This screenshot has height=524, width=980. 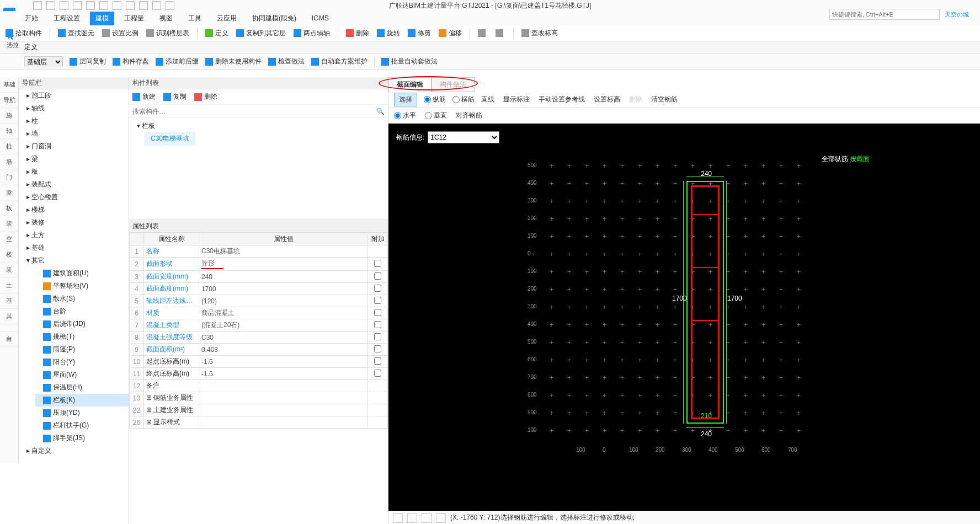 What do you see at coordinates (88, 62) in the screenshot?
I see `subribbon-0: 层间复制` at bounding box center [88, 62].